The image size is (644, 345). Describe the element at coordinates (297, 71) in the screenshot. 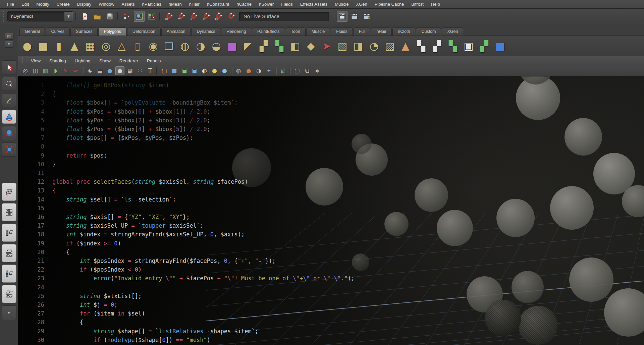

I see `plugin-object-icon: ▢` at that location.